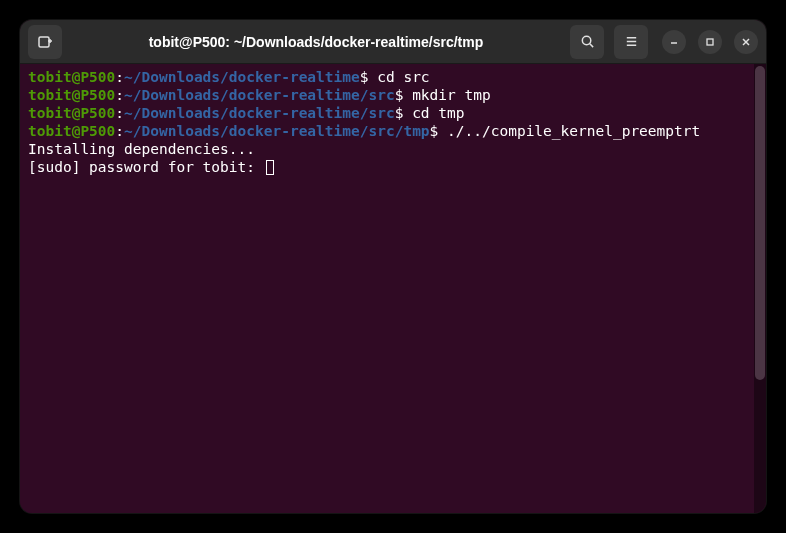 The image size is (786, 533). I want to click on maximize-icon, so click(710, 42).